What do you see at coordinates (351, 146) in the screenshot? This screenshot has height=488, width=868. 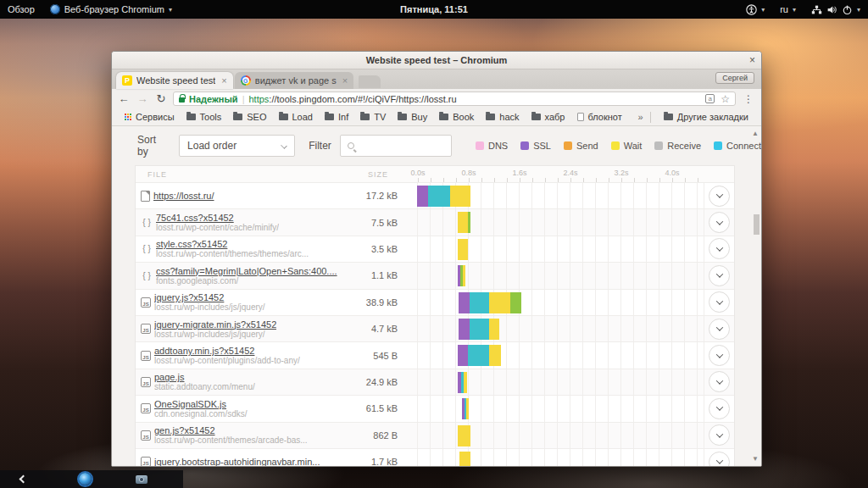 I see `search-icon` at bounding box center [351, 146].